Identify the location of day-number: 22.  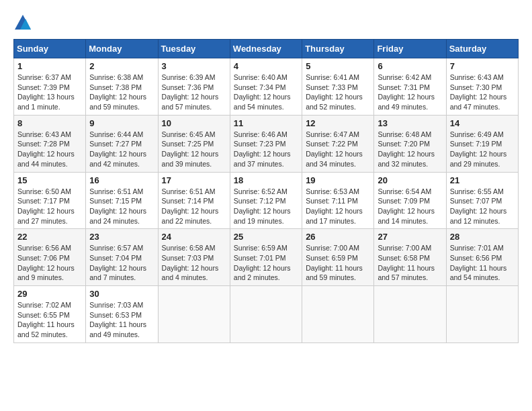
(50, 236).